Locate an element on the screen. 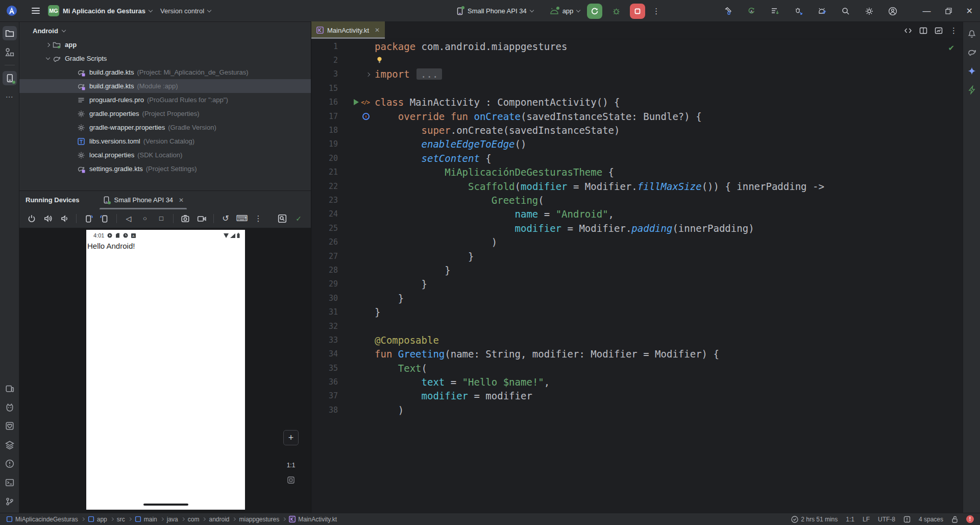  more-actions-kebab-icon: ⋮ is located at coordinates (656, 11).